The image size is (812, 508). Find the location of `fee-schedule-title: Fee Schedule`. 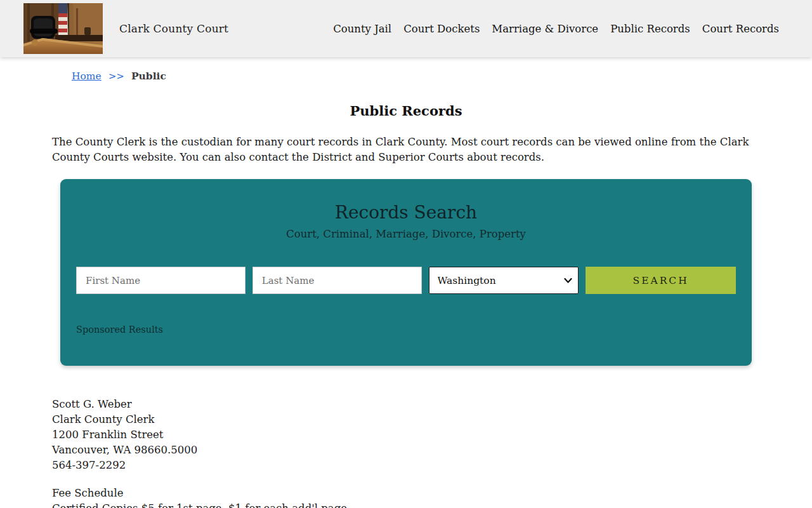

fee-schedule-title: Fee Schedule is located at coordinates (406, 493).